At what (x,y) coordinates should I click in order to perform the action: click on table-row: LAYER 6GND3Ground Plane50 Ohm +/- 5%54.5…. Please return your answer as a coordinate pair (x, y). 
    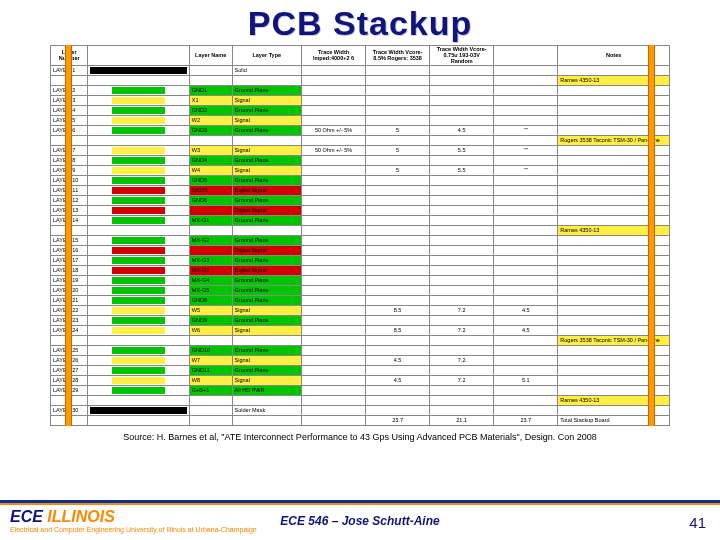
    Looking at the image, I should click on (360, 131).